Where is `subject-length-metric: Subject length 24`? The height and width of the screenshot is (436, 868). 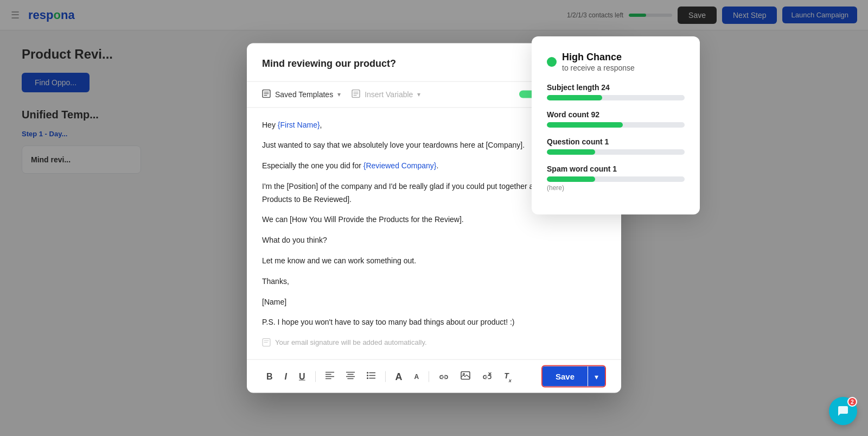 subject-length-metric: Subject length 24 is located at coordinates (616, 92).